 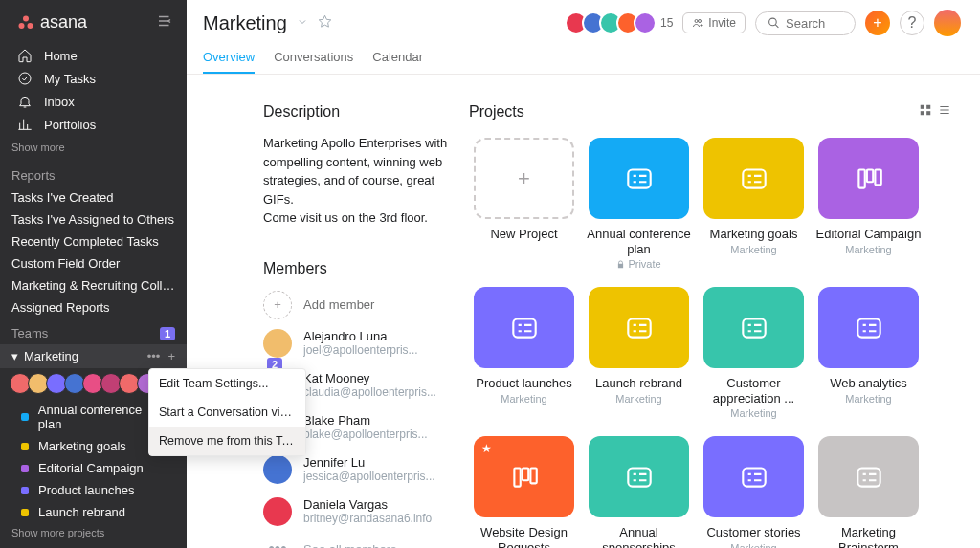 What do you see at coordinates (94, 535) in the screenshot?
I see `show-more-projects: Show more projects` at bounding box center [94, 535].